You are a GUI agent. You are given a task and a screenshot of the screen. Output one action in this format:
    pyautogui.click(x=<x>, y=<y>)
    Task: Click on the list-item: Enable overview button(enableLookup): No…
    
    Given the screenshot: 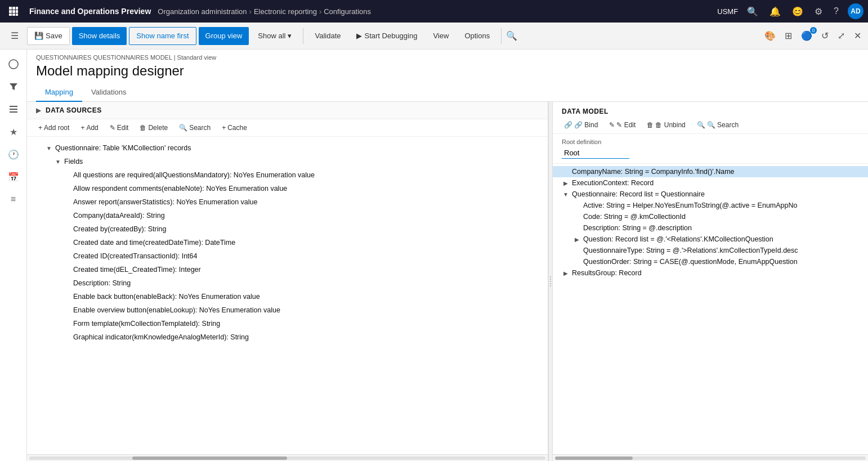 What is the action you would take?
    pyautogui.click(x=287, y=310)
    